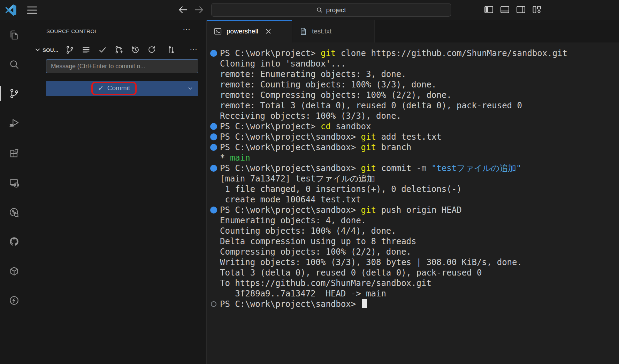 Image resolution: width=619 pixels, height=364 pixels. Describe the element at coordinates (119, 50) in the screenshot. I see `create-pull-request-icon` at that location.